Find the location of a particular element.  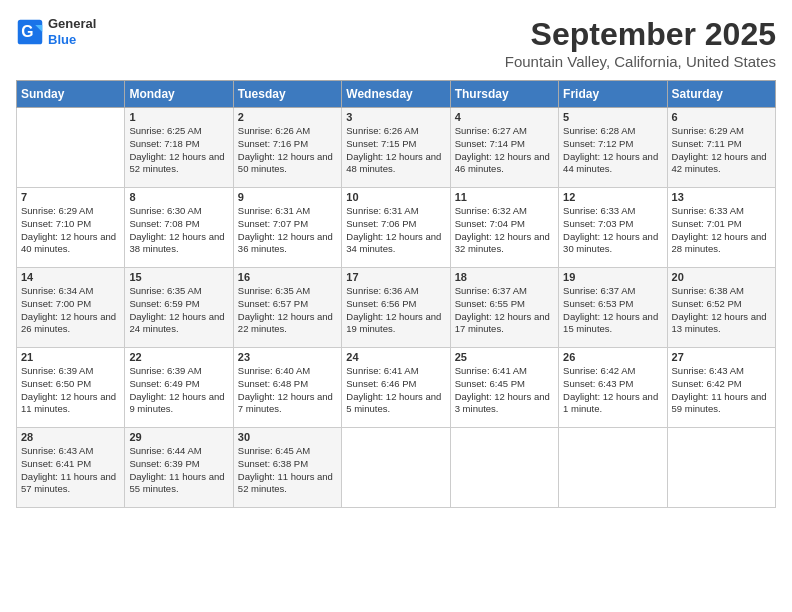

day-info: Sunrise: 6:39 AMSunset: 6:50 PMDaylight:… is located at coordinates (70, 390).